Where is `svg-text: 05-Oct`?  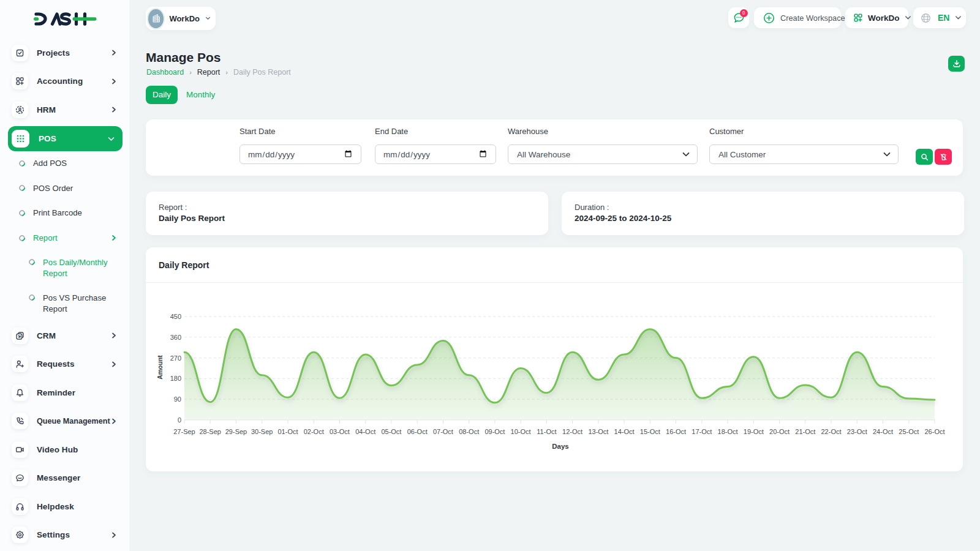
svg-text: 05-Oct is located at coordinates (391, 432).